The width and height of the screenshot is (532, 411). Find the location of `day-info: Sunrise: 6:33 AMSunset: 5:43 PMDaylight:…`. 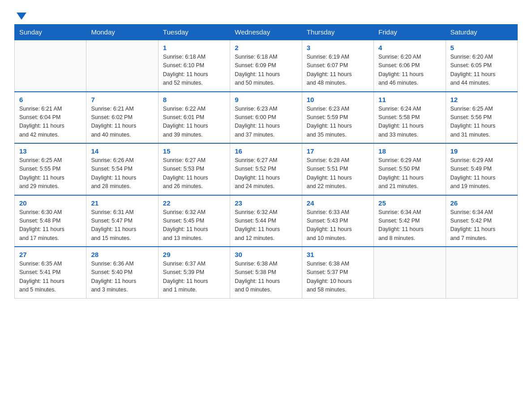

day-info: Sunrise: 6:33 AMSunset: 5:43 PMDaylight:… is located at coordinates (338, 226).